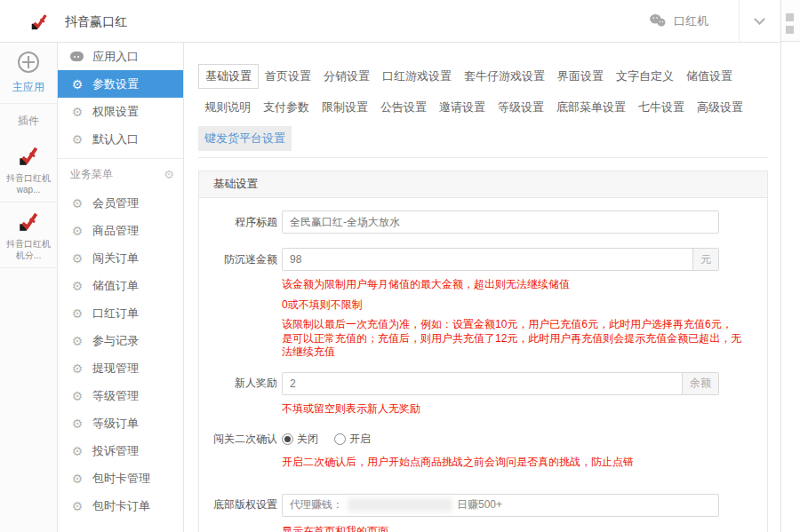 The image size is (800, 532). Describe the element at coordinates (121, 451) in the screenshot. I see `sidebar-item-complaint-management: 投诉管理` at that location.